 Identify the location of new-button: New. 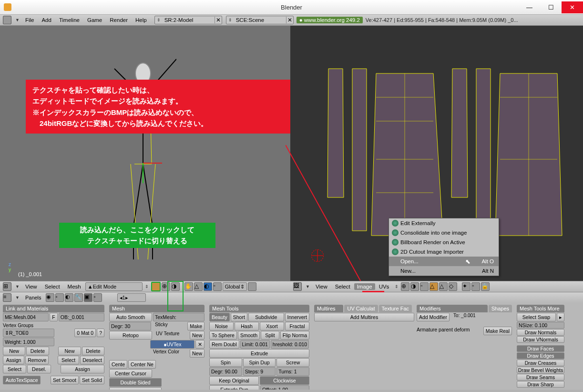
(14, 351).